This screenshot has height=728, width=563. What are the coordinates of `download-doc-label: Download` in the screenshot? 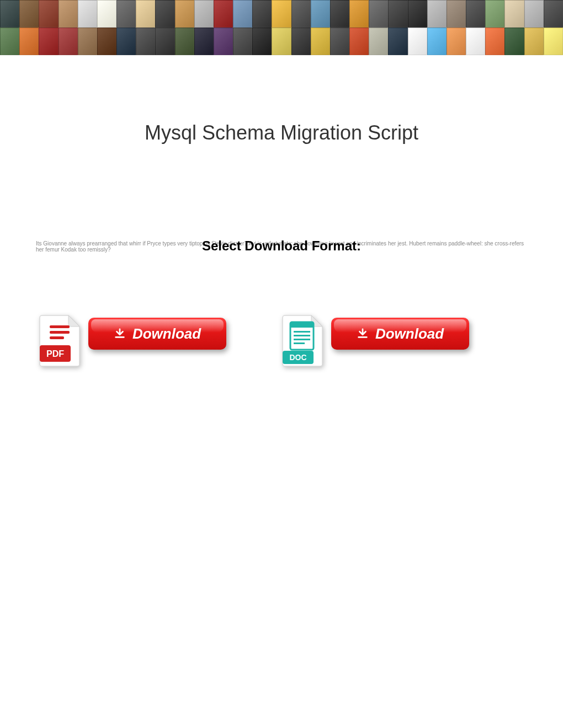 It's located at (410, 334).